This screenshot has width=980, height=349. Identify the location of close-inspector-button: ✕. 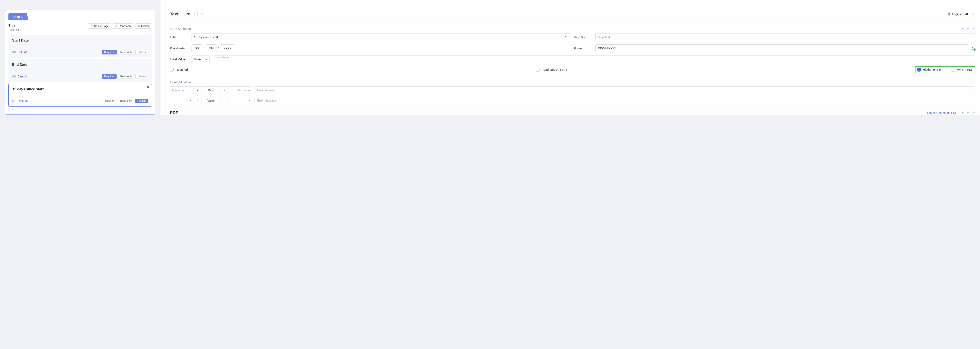
(973, 14).